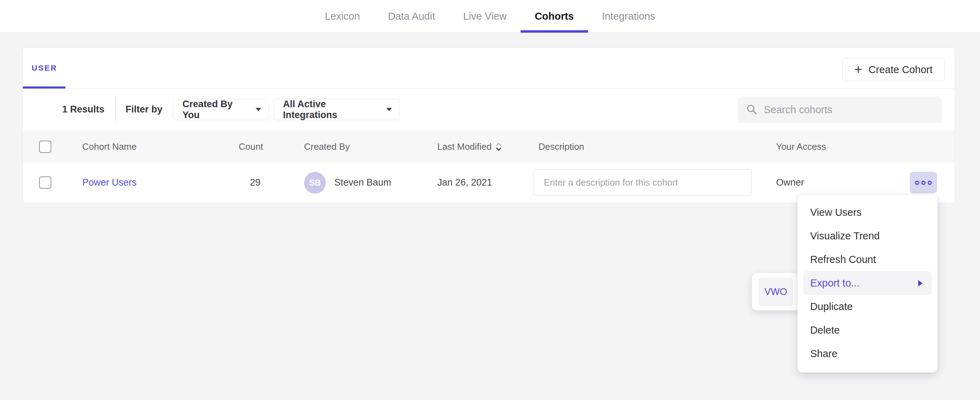  What do you see at coordinates (110, 182) in the screenshot?
I see `cohort-name-link: Power Users` at bounding box center [110, 182].